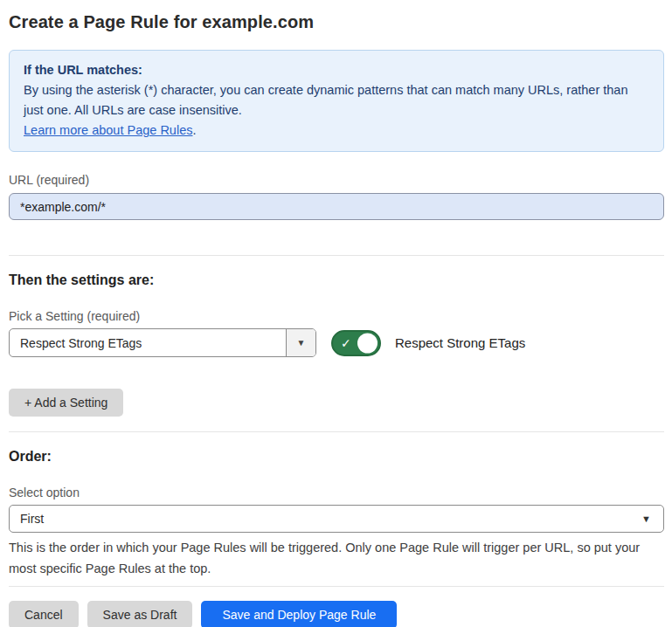  What do you see at coordinates (299, 614) in the screenshot?
I see `save-and-deploy-button: Save and Deploy Page Rule` at bounding box center [299, 614].